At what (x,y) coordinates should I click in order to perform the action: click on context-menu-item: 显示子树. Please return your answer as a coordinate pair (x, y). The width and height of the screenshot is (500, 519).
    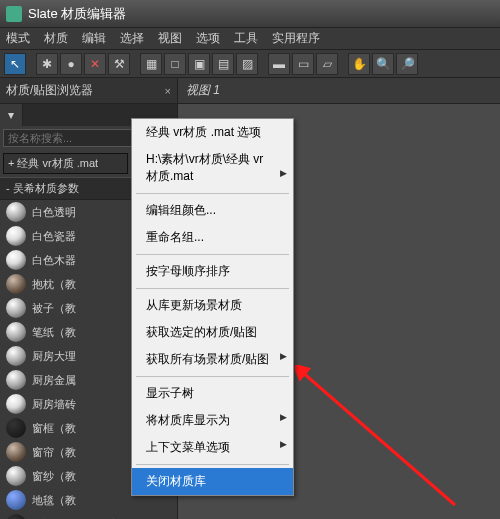
    Looking at the image, I should click on (212, 394).